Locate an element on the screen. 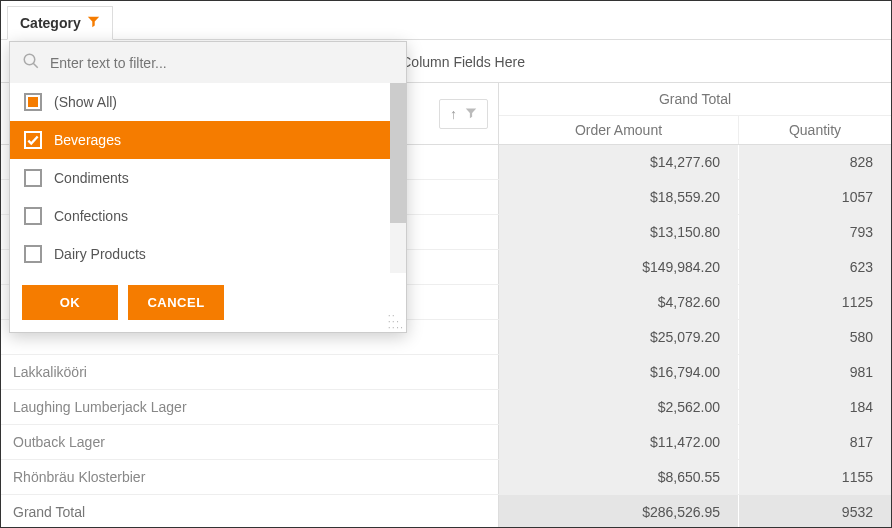  row-qty: 817 is located at coordinates (815, 442).